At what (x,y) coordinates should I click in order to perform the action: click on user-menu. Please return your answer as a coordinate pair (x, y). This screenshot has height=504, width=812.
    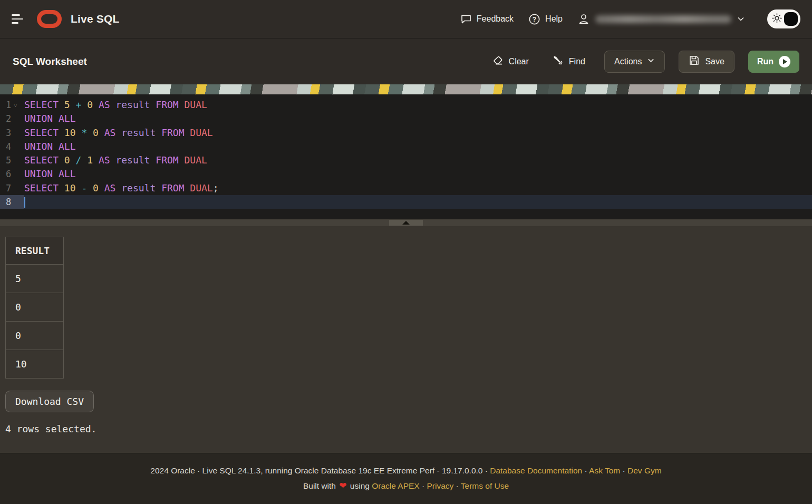
    Looking at the image, I should click on (661, 19).